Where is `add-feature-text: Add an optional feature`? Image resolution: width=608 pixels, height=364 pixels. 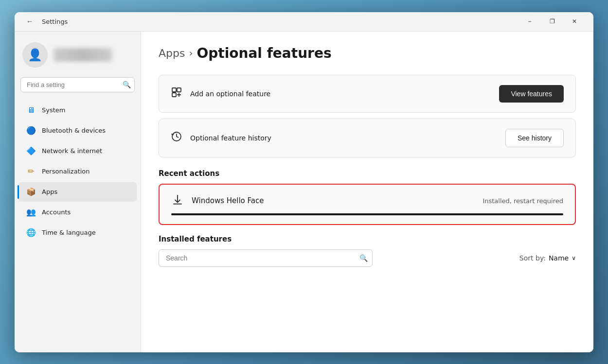
add-feature-text: Add an optional feature is located at coordinates (231, 94).